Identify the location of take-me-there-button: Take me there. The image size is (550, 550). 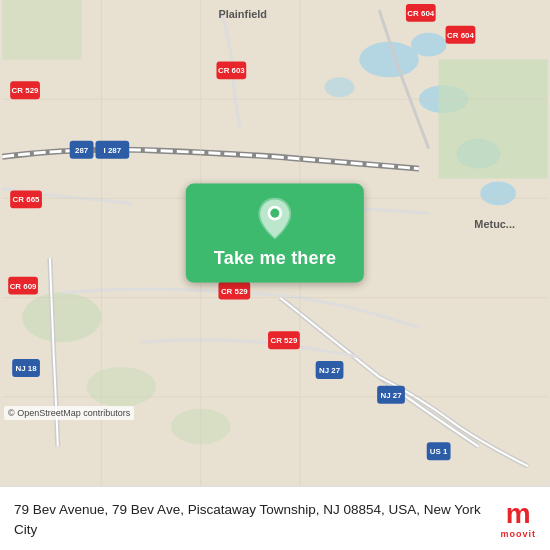
(275, 234).